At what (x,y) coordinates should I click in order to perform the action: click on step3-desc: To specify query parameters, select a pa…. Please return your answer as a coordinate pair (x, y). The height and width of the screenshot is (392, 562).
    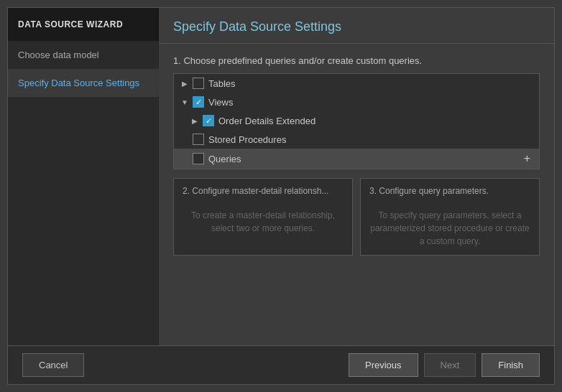
    Looking at the image, I should click on (450, 225).